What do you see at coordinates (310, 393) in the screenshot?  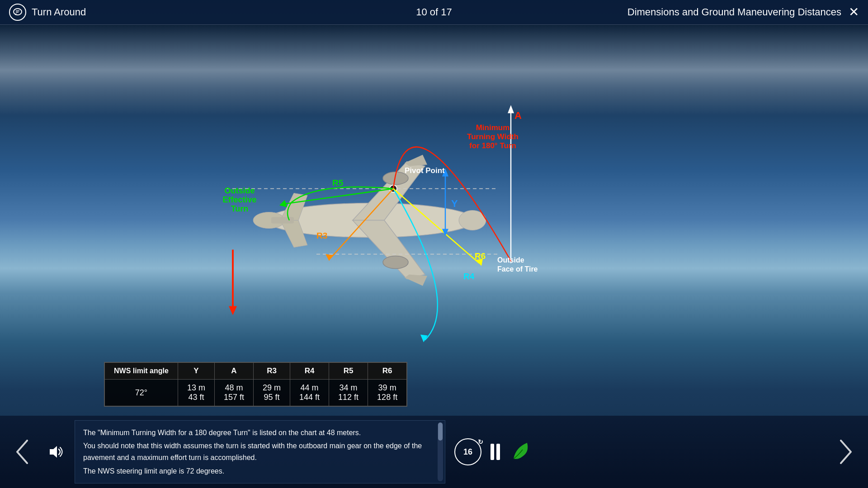 I see `r4-value: 44 m 144 ft` at bounding box center [310, 393].